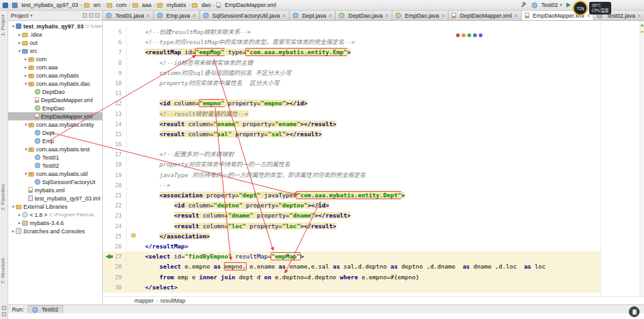 This screenshot has width=644, height=319. What do you see at coordinates (371, 226) in the screenshot?
I see `code-line-24: 24 <result column="loc" property="loc"><…` at bounding box center [371, 226].